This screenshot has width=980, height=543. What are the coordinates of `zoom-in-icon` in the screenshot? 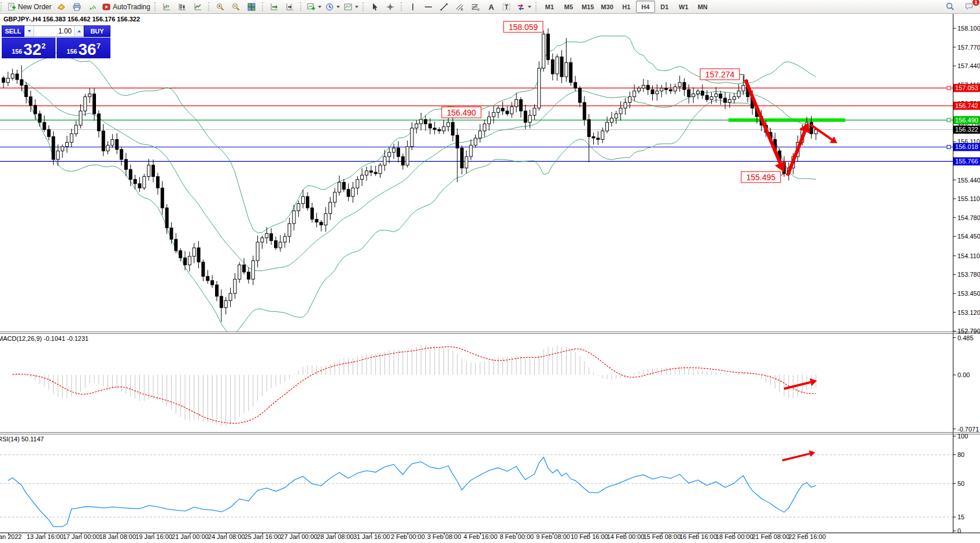 It's located at (221, 7).